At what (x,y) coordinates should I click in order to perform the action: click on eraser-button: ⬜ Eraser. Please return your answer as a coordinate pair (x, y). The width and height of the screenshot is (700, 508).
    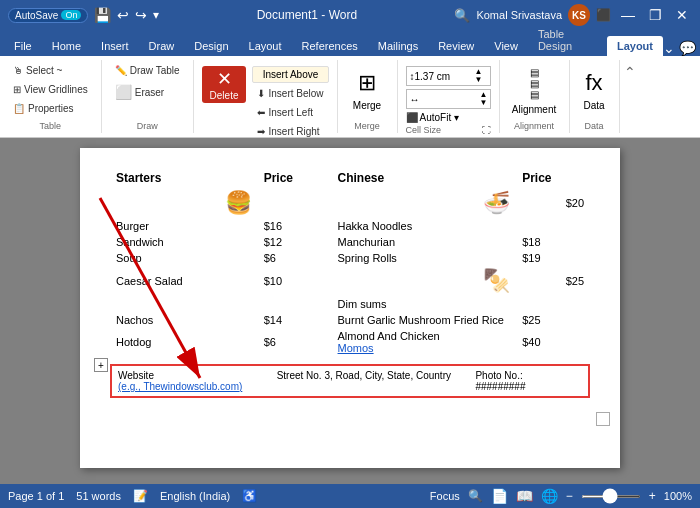
    Looking at the image, I should click on (140, 92).